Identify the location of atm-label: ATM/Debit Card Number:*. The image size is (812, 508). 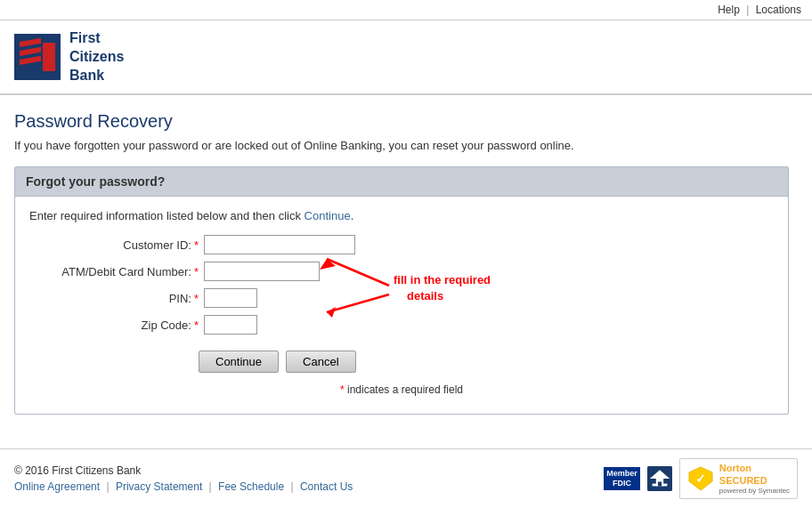
(123, 272).